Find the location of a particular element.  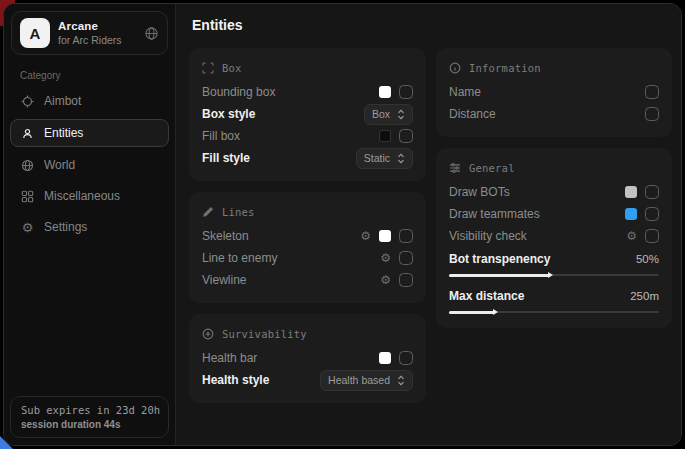

row-fill-box: Fill box is located at coordinates (308, 136).